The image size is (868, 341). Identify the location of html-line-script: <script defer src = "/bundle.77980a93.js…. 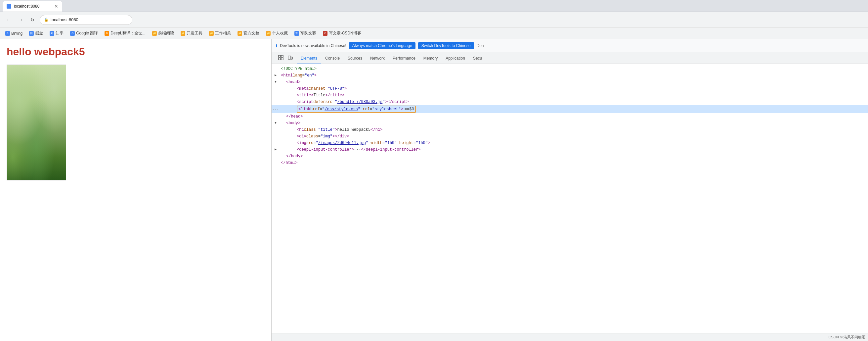
(570, 102).